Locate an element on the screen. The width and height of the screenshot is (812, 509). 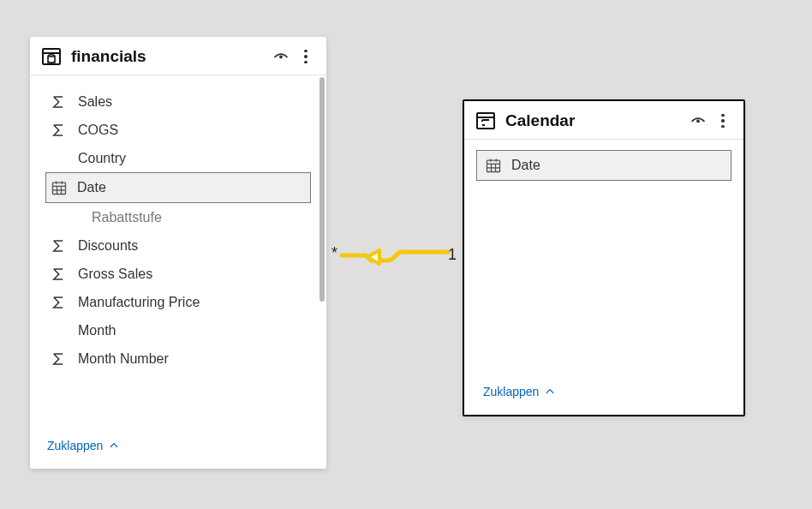
table-title: Calendar is located at coordinates (597, 121).